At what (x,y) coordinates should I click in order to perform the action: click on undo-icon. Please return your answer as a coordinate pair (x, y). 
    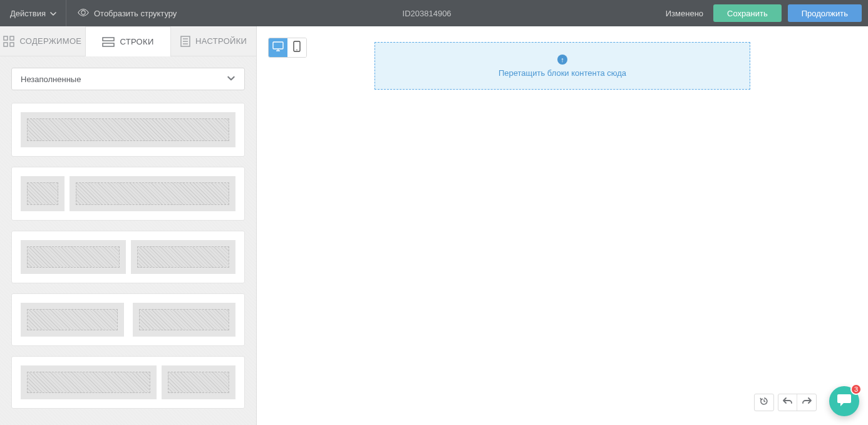
    Looking at the image, I should click on (788, 402).